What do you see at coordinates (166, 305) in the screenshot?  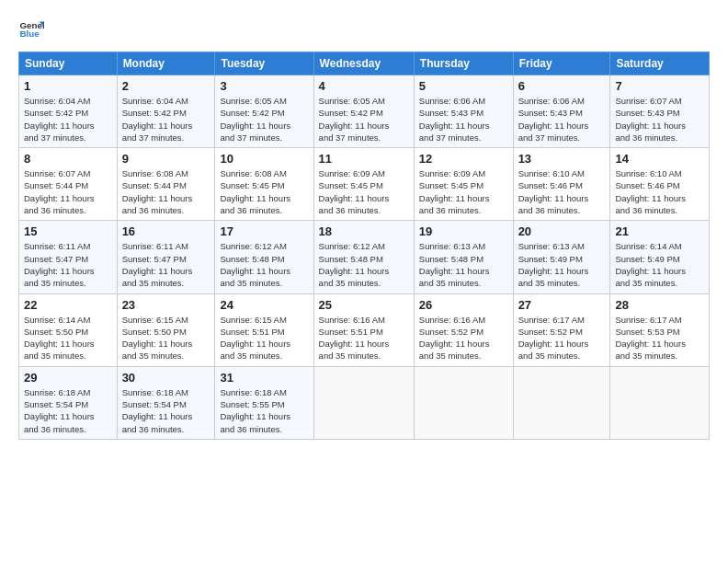 I see `day-number: 23` at bounding box center [166, 305].